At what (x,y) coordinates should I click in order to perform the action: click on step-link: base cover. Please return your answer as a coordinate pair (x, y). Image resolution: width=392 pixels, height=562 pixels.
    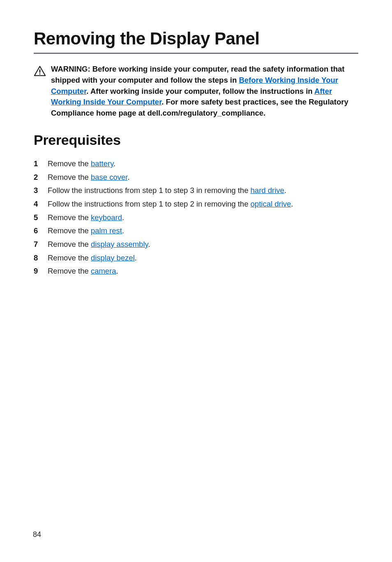
    Looking at the image, I should click on (109, 177).